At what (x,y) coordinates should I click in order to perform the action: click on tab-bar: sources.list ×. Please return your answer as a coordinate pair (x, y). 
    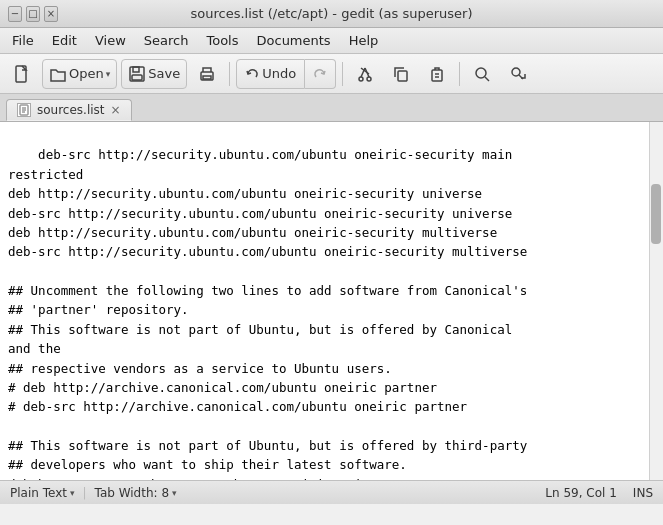
    Looking at the image, I should click on (332, 108).